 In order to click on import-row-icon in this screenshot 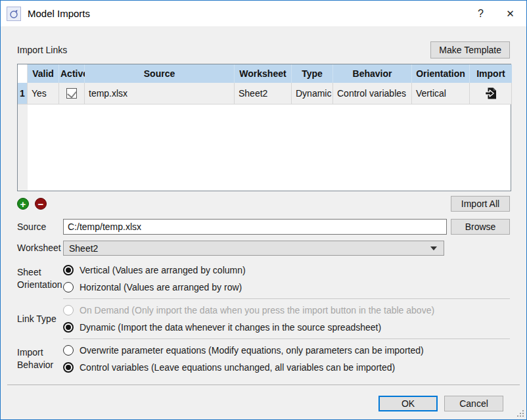, I will do `click(491, 93)`.